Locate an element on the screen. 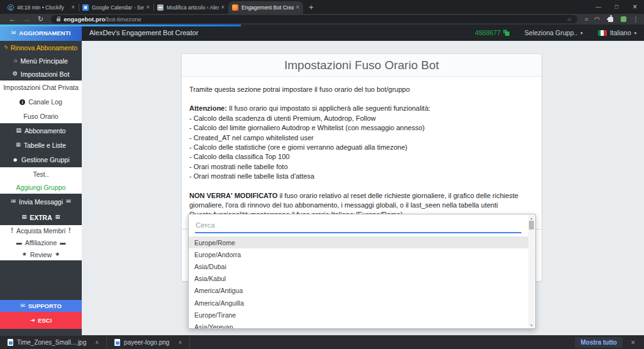  maximize-button: □ is located at coordinates (616, 7).